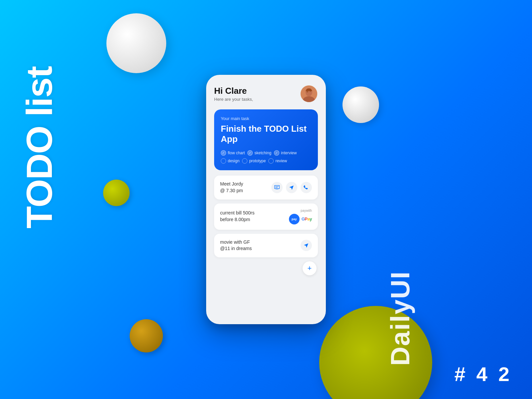 Image resolution: width=532 pixels, height=399 pixels. What do you see at coordinates (306, 211) in the screenshot?
I see `pay-with-label: paywith` at bounding box center [306, 211].